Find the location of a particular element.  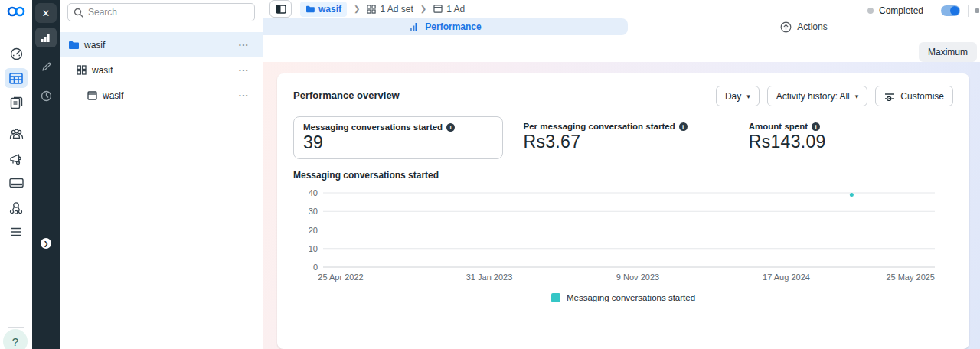

breadcrumb-adset-label: 1 Ad set is located at coordinates (397, 9).